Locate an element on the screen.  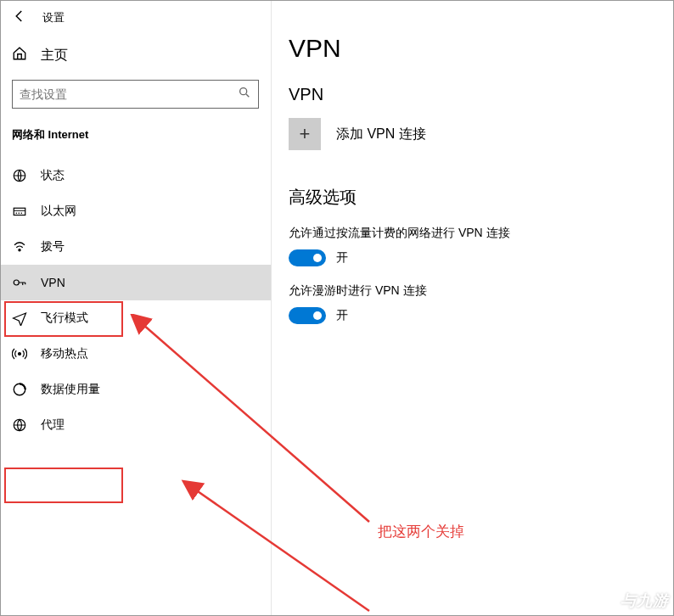
setting-roaming: 允许漫游时进行 VPN 连接 开 is located at coordinates (481, 304).